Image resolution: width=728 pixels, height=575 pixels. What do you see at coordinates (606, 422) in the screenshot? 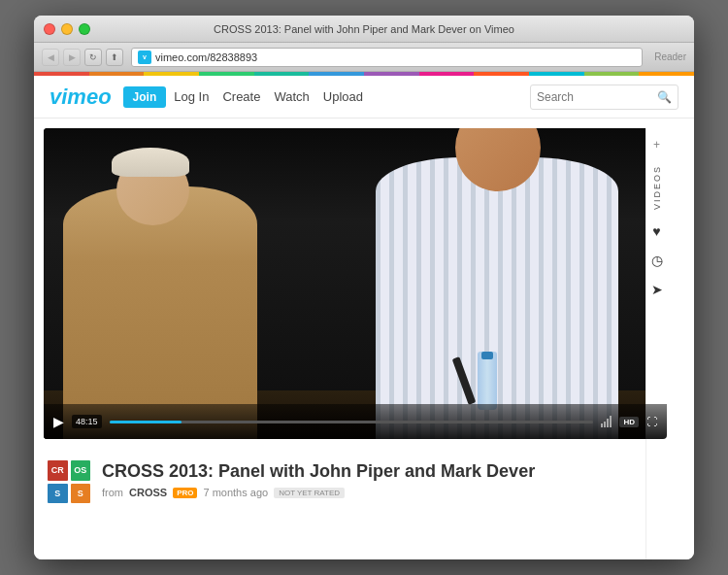
I see `volume-bars` at bounding box center [606, 422].